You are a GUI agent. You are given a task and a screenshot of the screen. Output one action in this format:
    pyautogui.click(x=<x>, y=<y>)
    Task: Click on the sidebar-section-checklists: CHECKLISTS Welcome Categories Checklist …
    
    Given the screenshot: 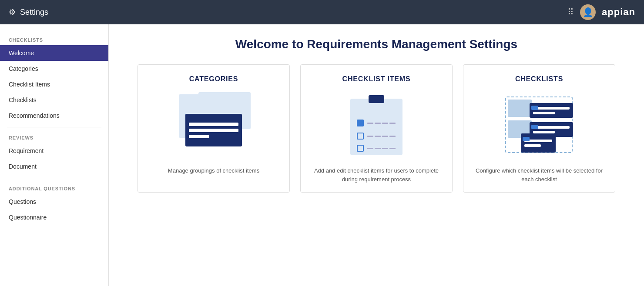 What is the action you would take?
    pyautogui.click(x=54, y=78)
    